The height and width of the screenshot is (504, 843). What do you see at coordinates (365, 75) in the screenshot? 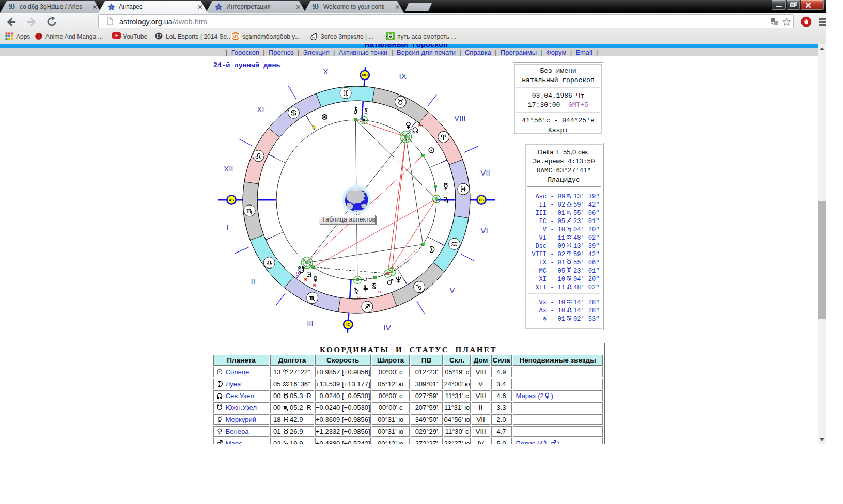
I see `svg-text: MC` at bounding box center [365, 75].